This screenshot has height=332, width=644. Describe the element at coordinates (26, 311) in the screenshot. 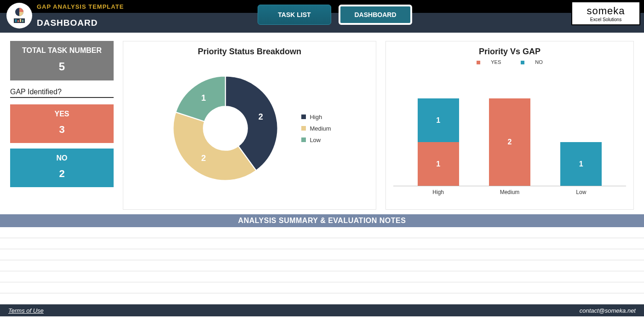

I see `terms-link: Terms of Use` at that location.